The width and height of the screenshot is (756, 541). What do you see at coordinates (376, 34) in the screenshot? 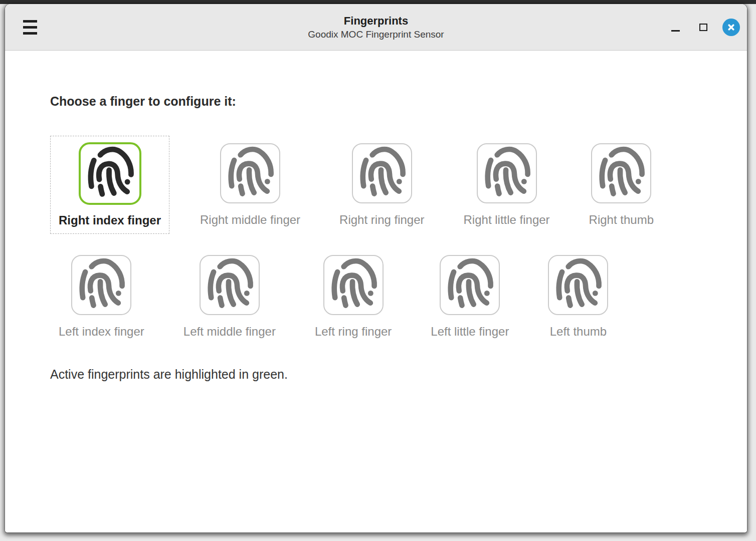
I see `window-subtitle: Goodix MOC Fingerprint Sensor` at bounding box center [376, 34].